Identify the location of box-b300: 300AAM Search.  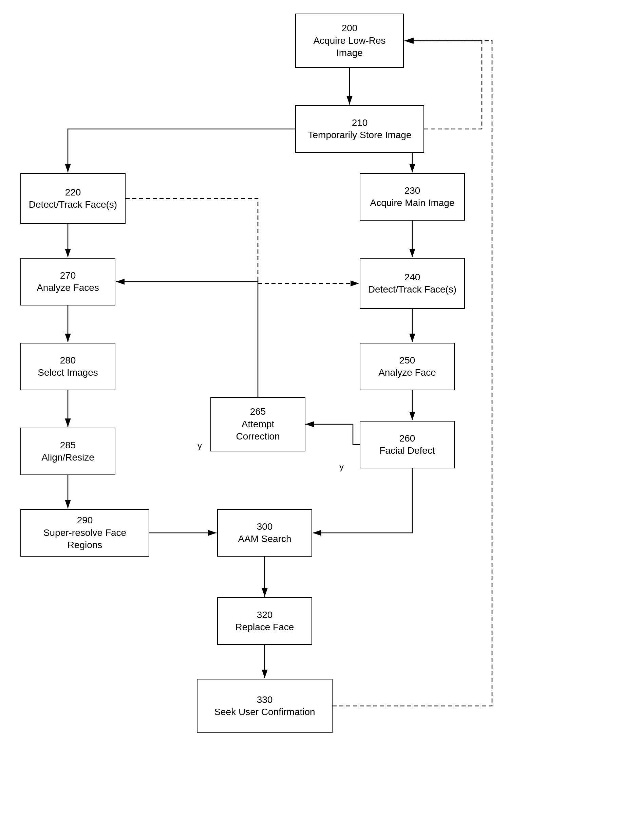
(265, 533).